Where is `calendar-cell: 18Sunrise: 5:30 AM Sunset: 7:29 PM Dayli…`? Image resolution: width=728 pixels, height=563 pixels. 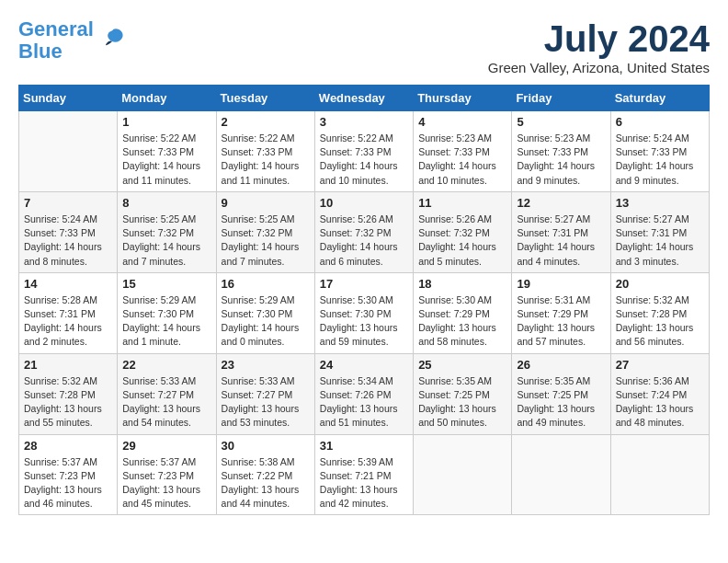 calendar-cell: 18Sunrise: 5:30 AM Sunset: 7:29 PM Dayli… is located at coordinates (463, 313).